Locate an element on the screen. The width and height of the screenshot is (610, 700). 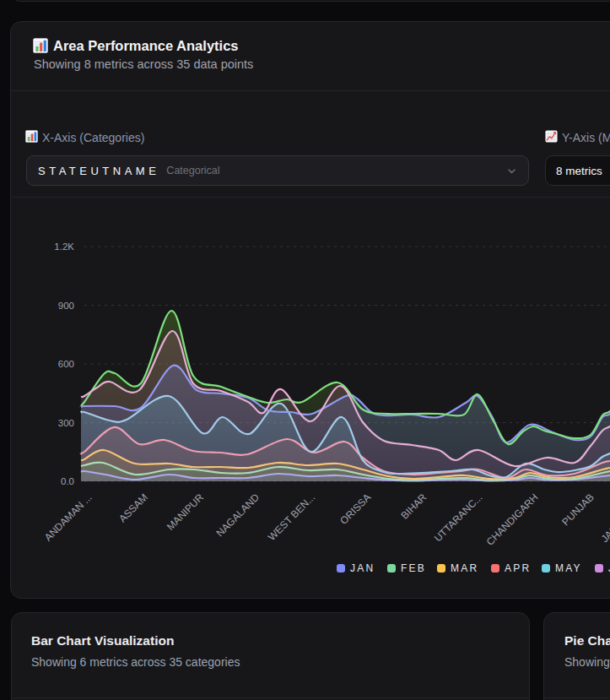
svg-text: ASSAM is located at coordinates (133, 508).